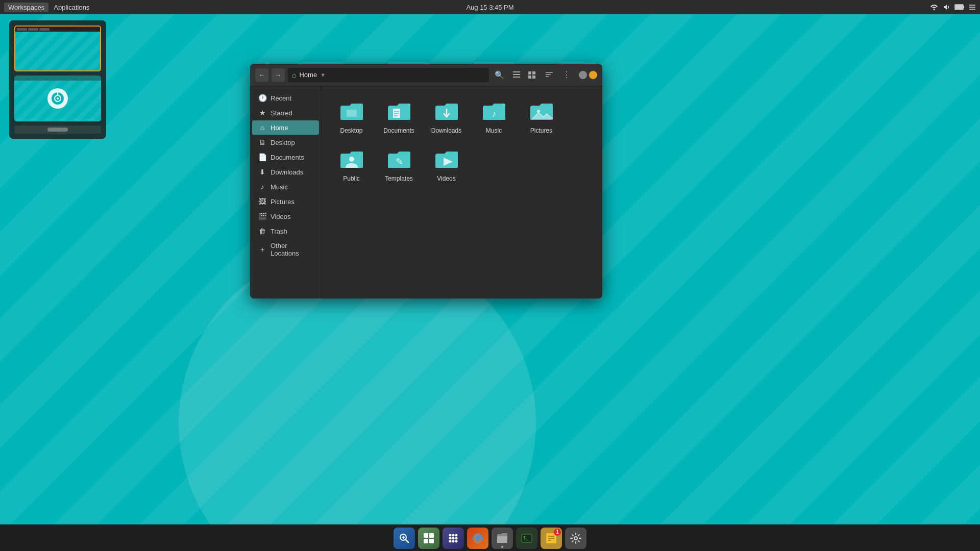  Describe the element at coordinates (567, 75) in the screenshot. I see `menu-button: ⋮` at that location.